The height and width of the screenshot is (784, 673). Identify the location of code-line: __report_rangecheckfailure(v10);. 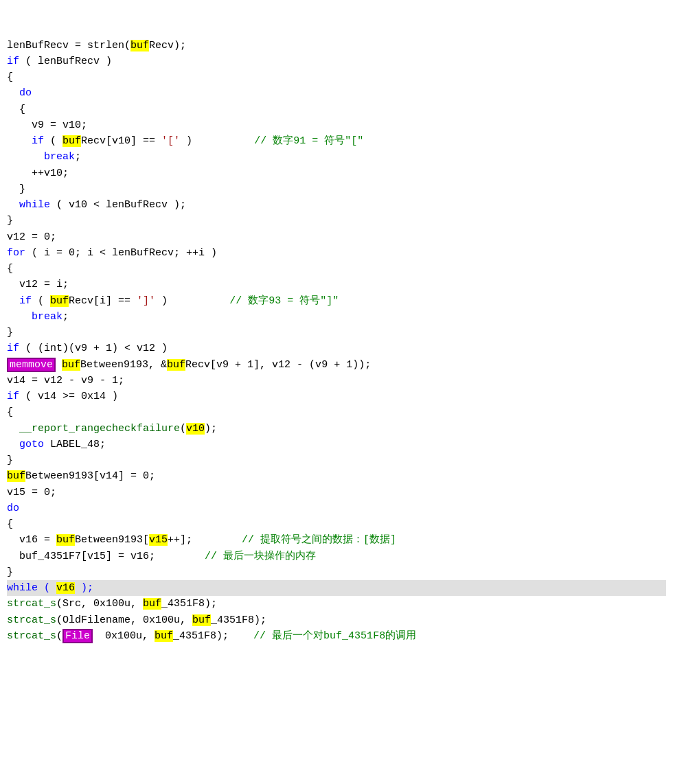
(336, 428).